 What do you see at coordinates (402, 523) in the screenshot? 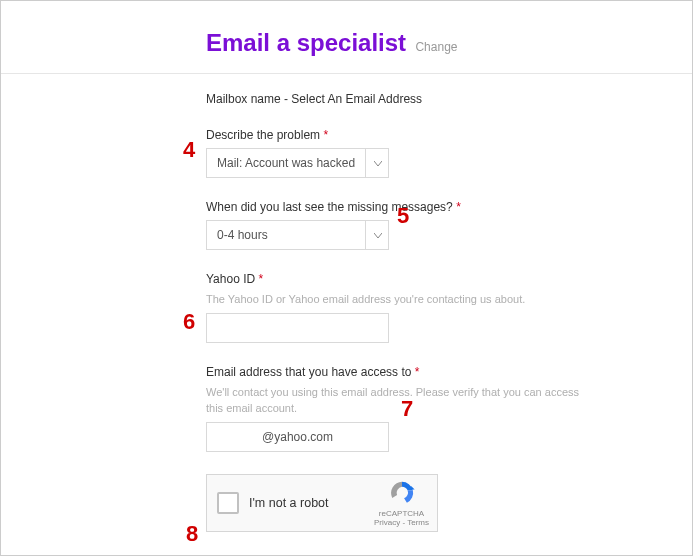
I see `recaptcha-links: Privacy - Terms` at bounding box center [402, 523].